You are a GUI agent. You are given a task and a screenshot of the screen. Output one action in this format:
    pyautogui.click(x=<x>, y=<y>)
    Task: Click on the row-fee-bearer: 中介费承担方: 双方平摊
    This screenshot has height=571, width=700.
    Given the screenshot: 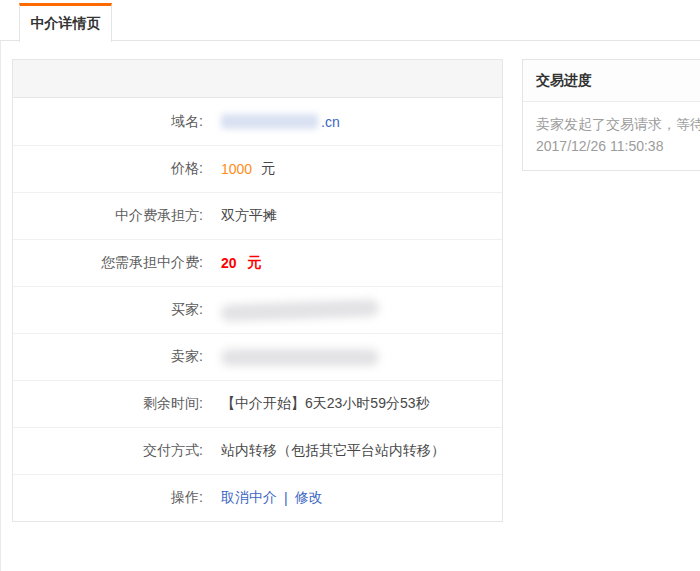 What is the action you would take?
    pyautogui.click(x=258, y=216)
    